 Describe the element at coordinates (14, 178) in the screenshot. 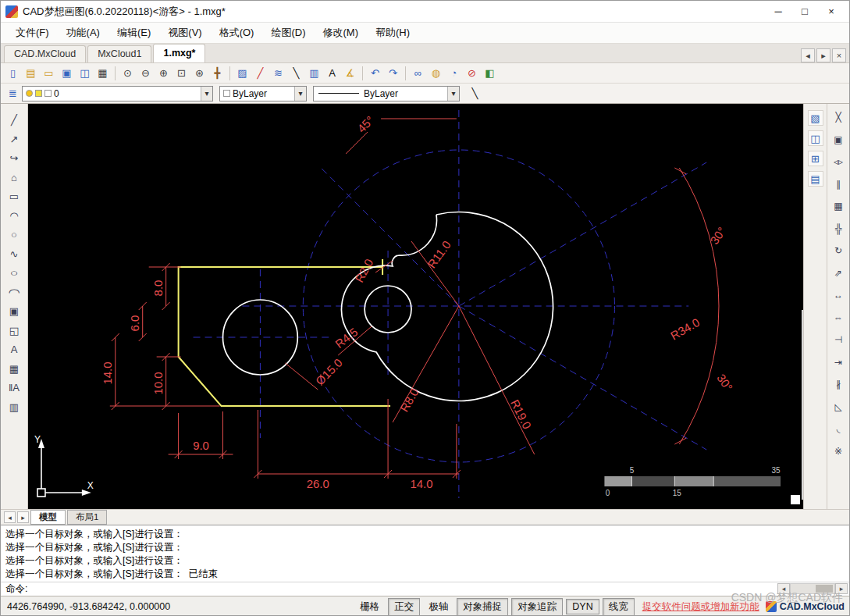

I see `polygon-tool-icon: ⌂` at that location.